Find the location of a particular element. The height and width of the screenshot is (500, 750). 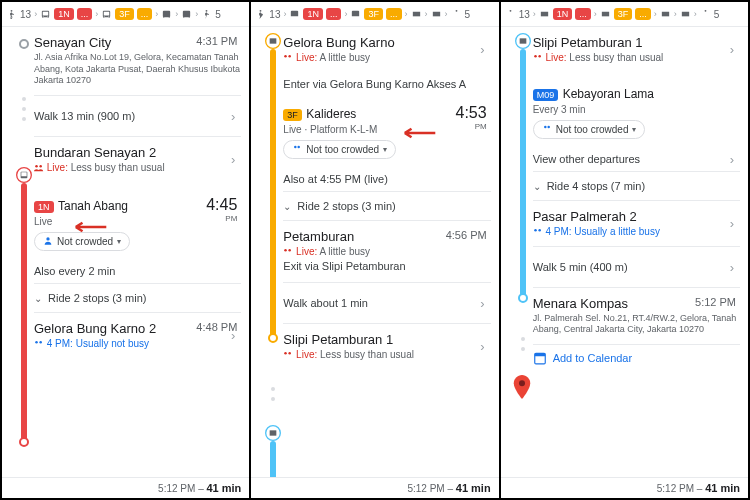

entrance-info: Enter via Gelora Bung Karno Akses A is located at coordinates (386, 84).